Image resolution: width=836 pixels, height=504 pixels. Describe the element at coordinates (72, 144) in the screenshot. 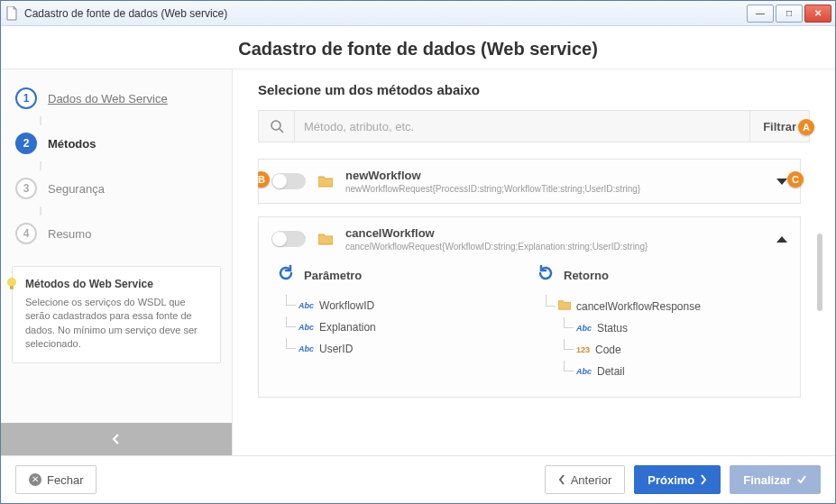

I see `step-label: Métodos` at that location.